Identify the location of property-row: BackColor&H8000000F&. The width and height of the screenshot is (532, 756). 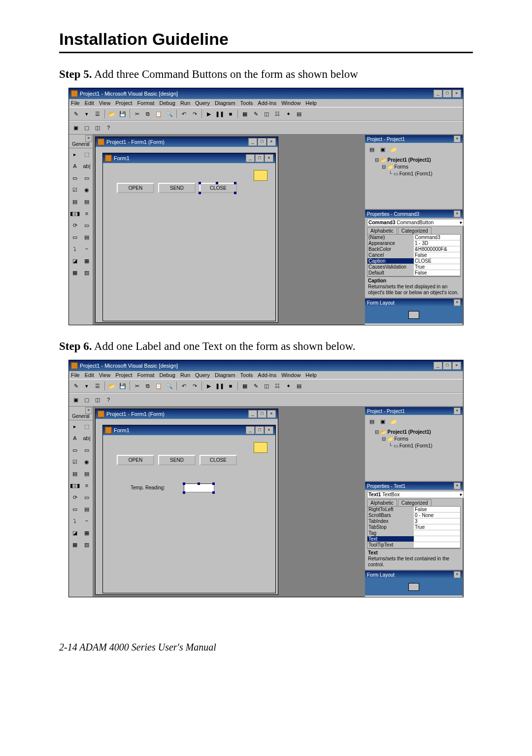
(414, 249).